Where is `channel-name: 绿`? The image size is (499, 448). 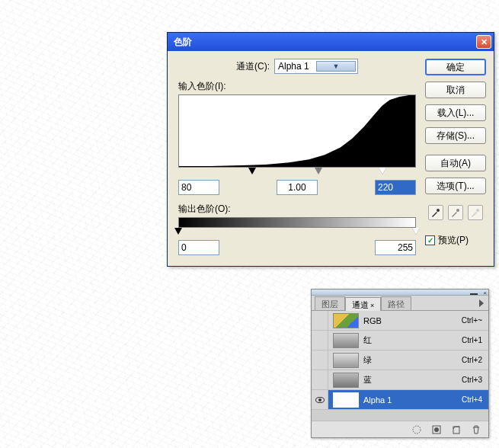 channel-name: 绿 is located at coordinates (413, 360).